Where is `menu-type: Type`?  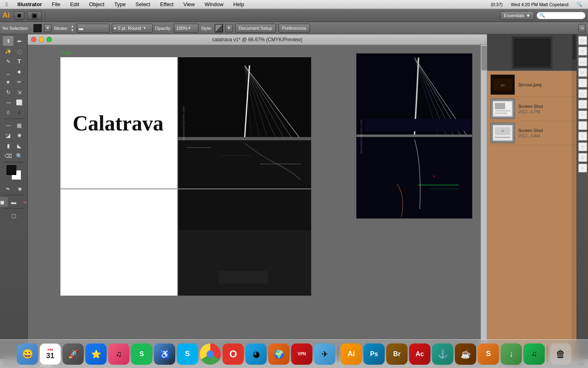 menu-type: Type is located at coordinates (120, 4).